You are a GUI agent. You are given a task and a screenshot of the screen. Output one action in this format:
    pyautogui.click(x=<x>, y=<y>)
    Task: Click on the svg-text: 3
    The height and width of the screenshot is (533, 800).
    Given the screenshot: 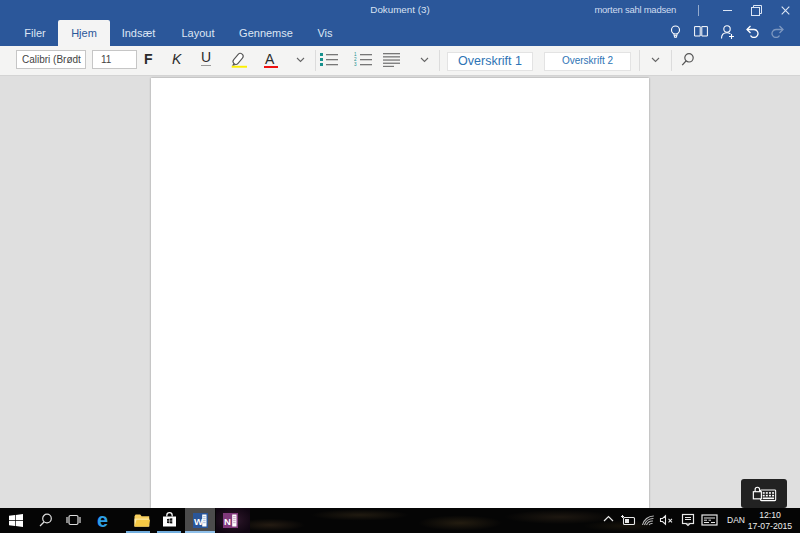 What is the action you would take?
    pyautogui.click(x=356, y=64)
    